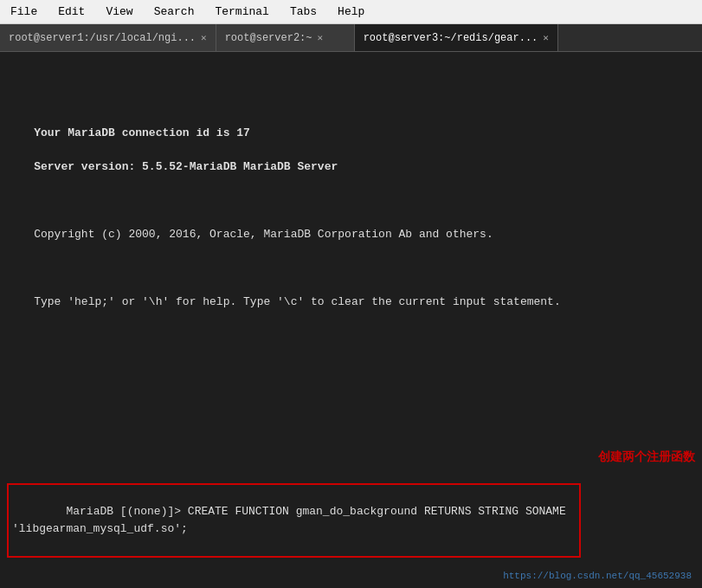 The width and height of the screenshot is (702, 588). I want to click on cmd1-text: MariaDB [(none)]> CREATE FUNCTION gman_d…, so click(293, 520).